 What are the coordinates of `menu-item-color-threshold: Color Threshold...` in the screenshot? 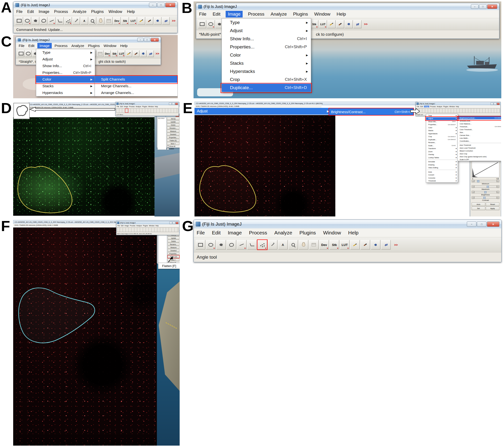 It's located at (479, 130).